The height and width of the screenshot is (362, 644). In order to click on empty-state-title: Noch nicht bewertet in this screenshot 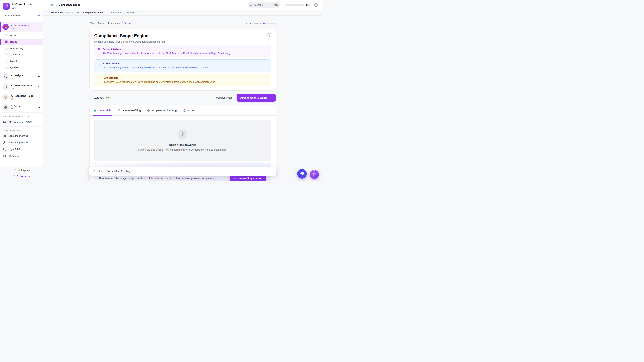, I will do `click(182, 145)`.